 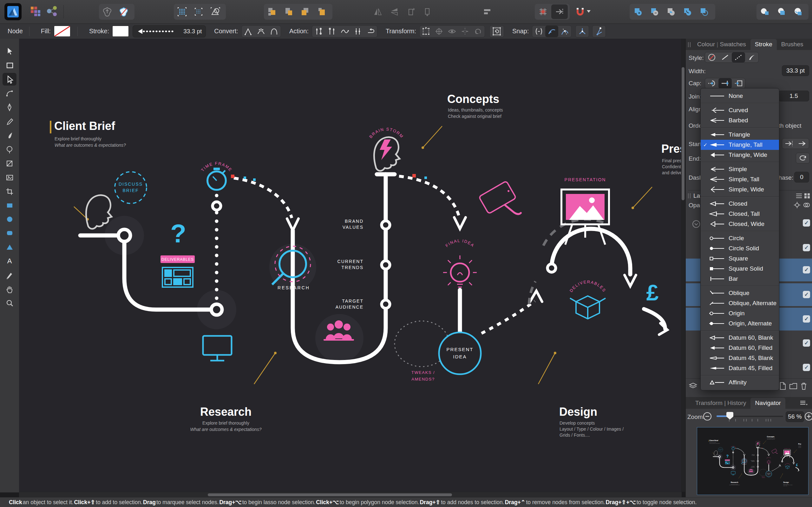 What do you see at coordinates (740, 135) in the screenshot?
I see `dropdown-item: Triangle` at bounding box center [740, 135].